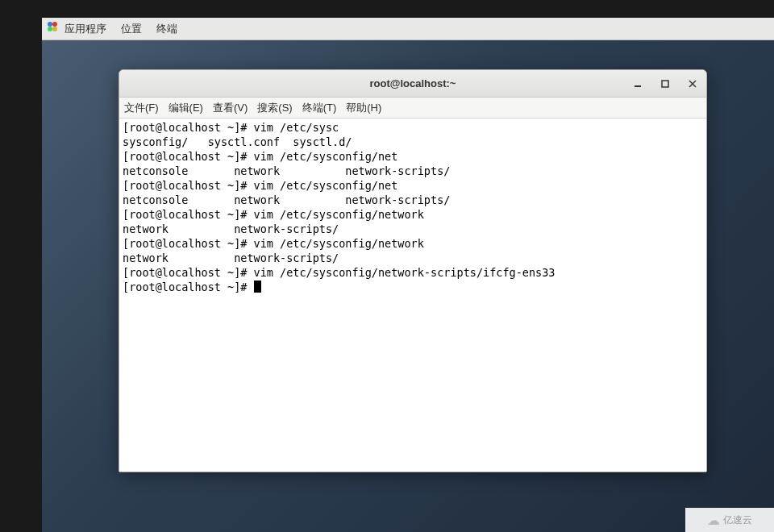 The height and width of the screenshot is (532, 774). I want to click on terminal-line: [root@localhost ~]#, so click(189, 287).